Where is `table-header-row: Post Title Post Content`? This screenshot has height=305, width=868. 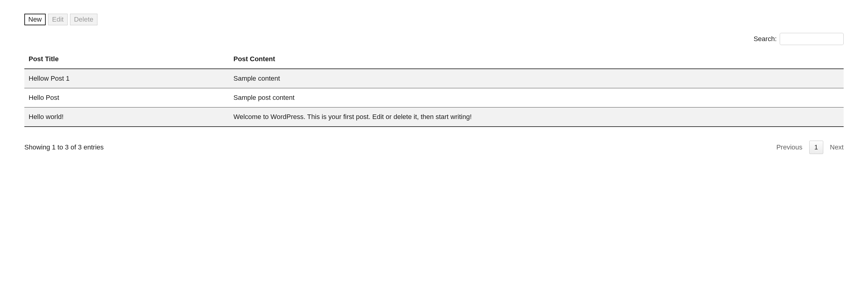 table-header-row: Post Title Post Content is located at coordinates (434, 59).